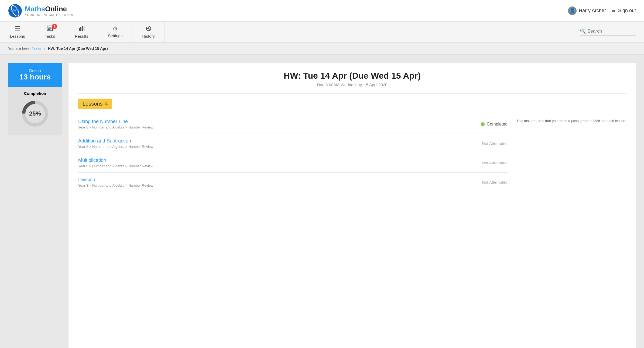 The height and width of the screenshot is (348, 644). I want to click on search-area: 🔍, so click(608, 32).